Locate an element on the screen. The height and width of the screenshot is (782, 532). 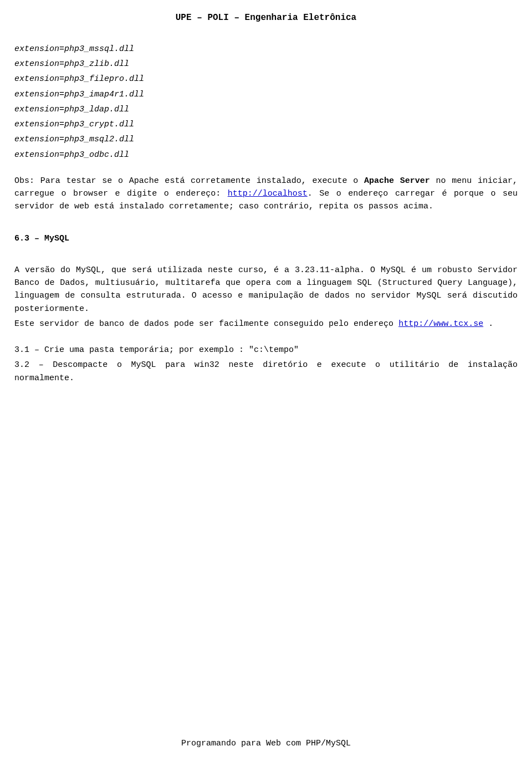
extension-line: extension=php3_odbc.dll is located at coordinates (266, 155).